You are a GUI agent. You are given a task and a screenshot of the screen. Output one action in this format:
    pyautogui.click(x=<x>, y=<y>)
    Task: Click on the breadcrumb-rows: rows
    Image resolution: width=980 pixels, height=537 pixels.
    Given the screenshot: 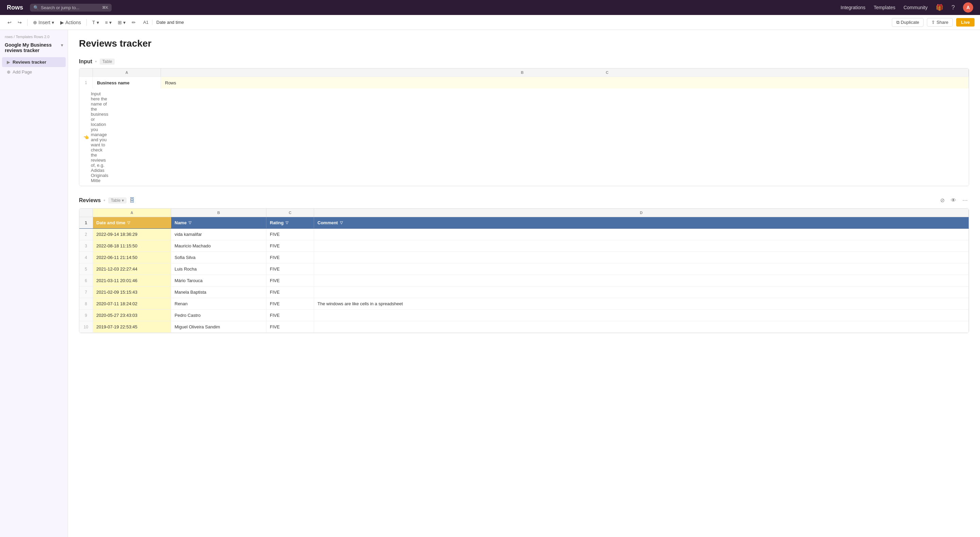 What is the action you would take?
    pyautogui.click(x=9, y=37)
    